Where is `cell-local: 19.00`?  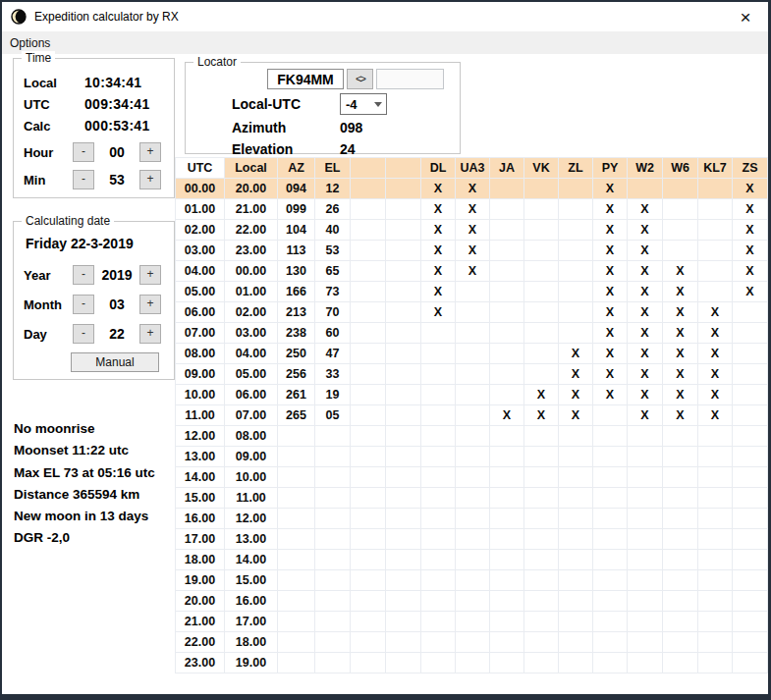
cell-local: 19.00 is located at coordinates (251, 664).